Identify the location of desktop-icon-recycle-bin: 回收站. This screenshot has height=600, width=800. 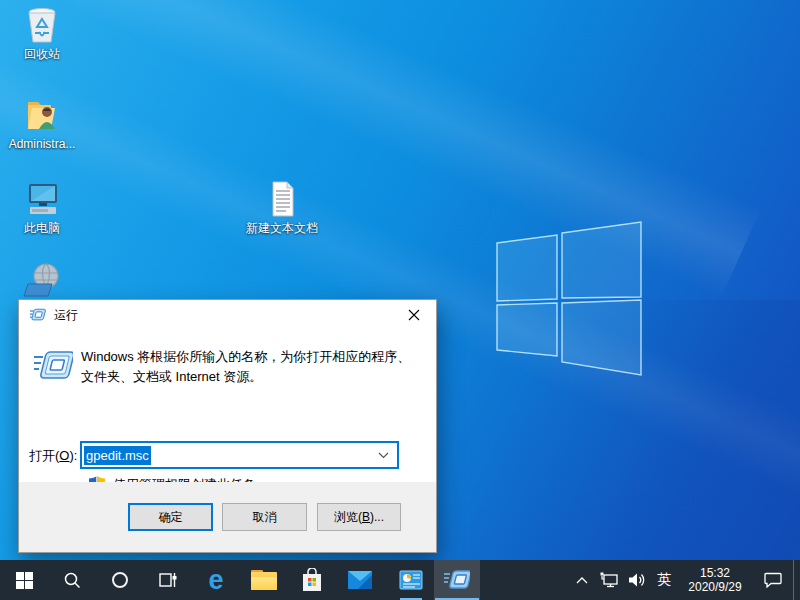
(42, 34).